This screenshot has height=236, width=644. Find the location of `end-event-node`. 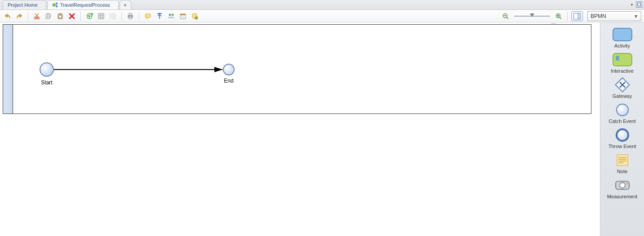

end-event-node is located at coordinates (229, 70).